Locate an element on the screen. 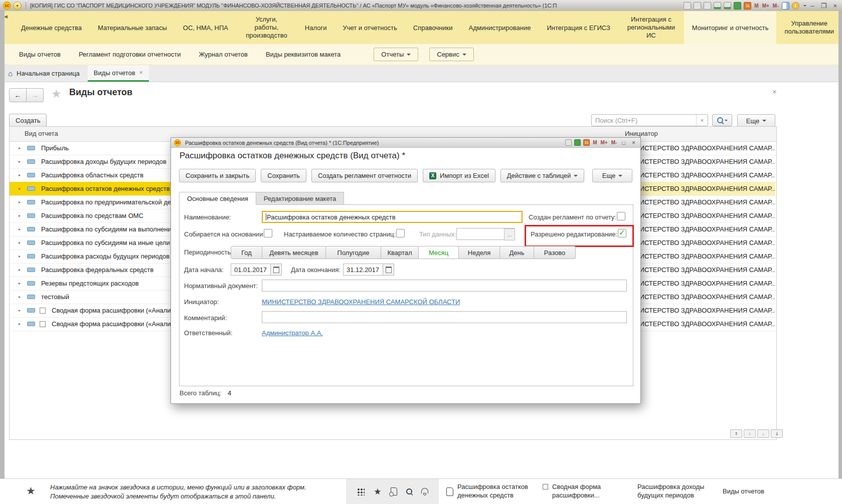 This screenshot has width=842, height=504. info-dropdown-caret is located at coordinates (805, 6).